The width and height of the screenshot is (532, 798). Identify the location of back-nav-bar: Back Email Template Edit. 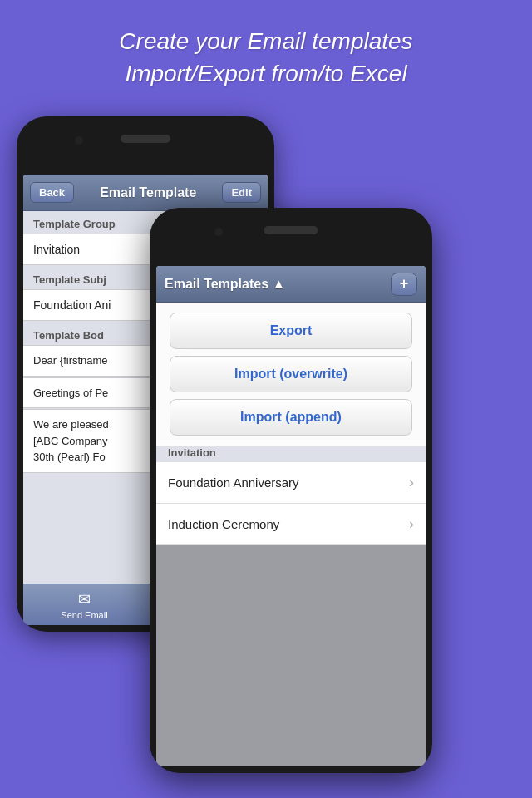
(145, 193).